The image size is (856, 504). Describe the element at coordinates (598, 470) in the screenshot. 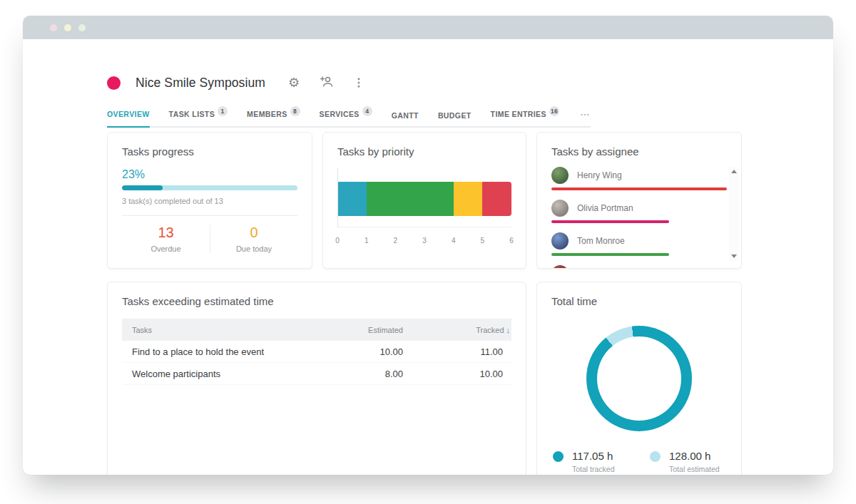

I see `legend-label: Total tracked time` at that location.